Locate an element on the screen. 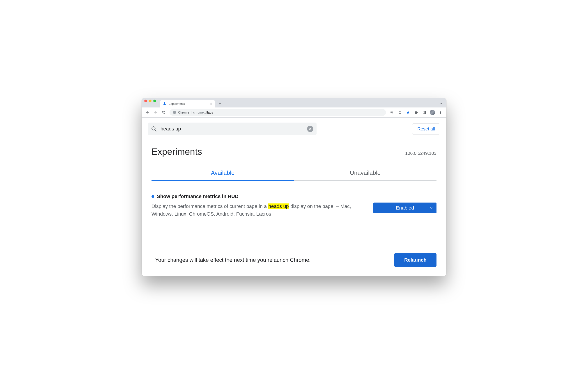 The height and width of the screenshot is (374, 588). tab-available: Available is located at coordinates (223, 174).